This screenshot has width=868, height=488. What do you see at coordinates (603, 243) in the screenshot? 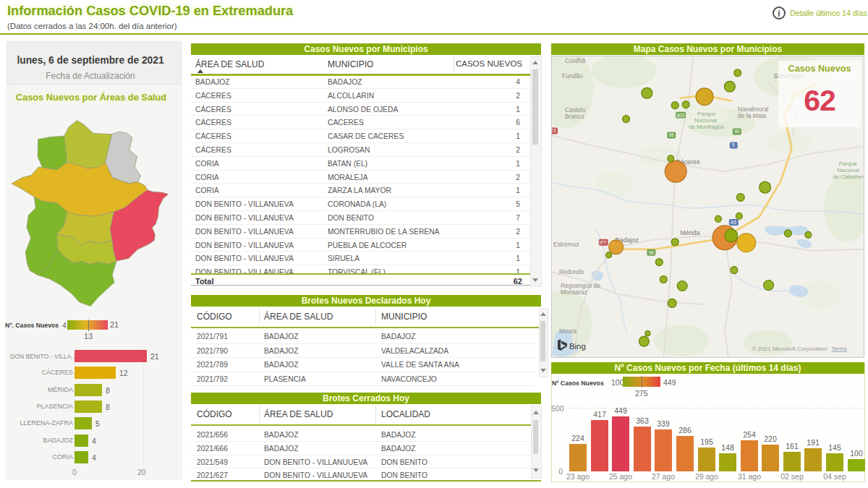
I see `svg-text: IP7` at bounding box center [603, 243].